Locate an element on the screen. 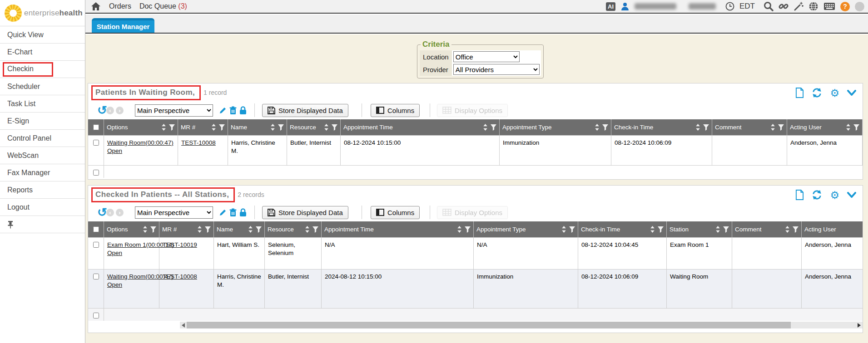  sidebar-item-fax-manager: Fax Manager is located at coordinates (43, 173).